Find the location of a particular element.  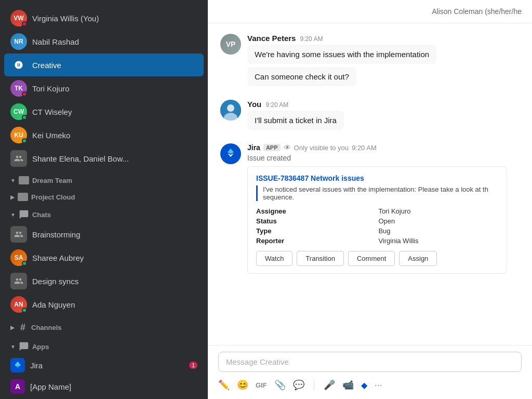

sidebar-item-label: Nabil Rashad is located at coordinates (56, 42).